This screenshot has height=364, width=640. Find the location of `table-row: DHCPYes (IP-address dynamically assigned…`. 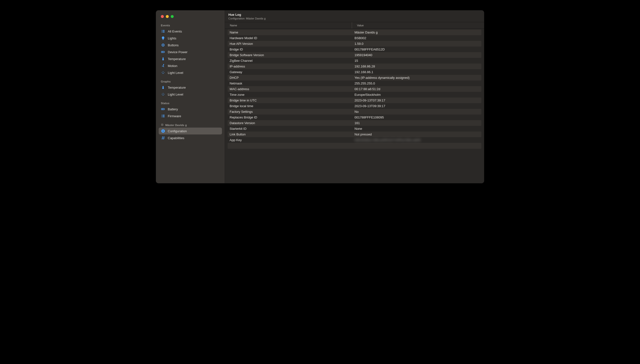

table-row: DHCPYes (IP-address dynamically assigned… is located at coordinates (354, 78).